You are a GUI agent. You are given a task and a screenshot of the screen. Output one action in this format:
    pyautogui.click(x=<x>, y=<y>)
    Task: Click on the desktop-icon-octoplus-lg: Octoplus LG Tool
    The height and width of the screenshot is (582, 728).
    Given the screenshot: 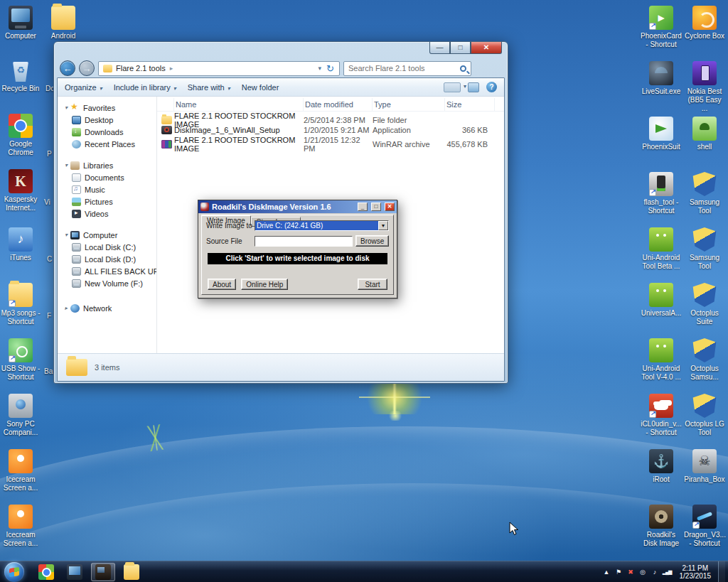 What is the action you would take?
    pyautogui.click(x=705, y=415)
    